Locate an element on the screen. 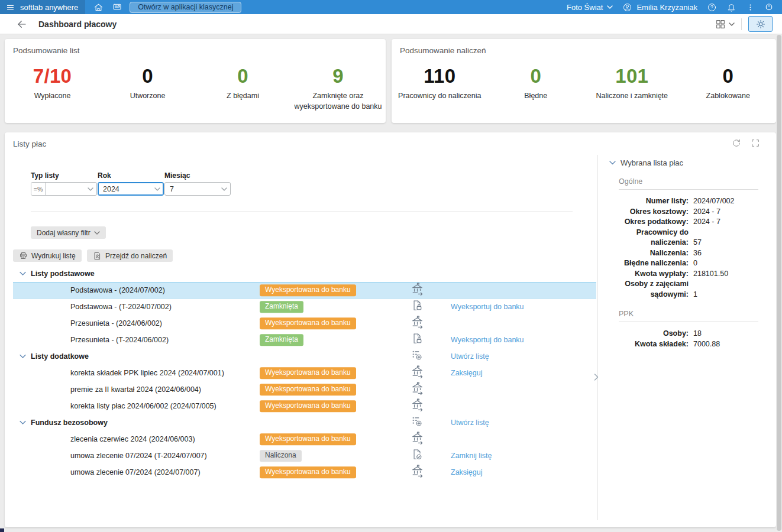  user-menu: Emilia Krzyżaniak is located at coordinates (660, 7).